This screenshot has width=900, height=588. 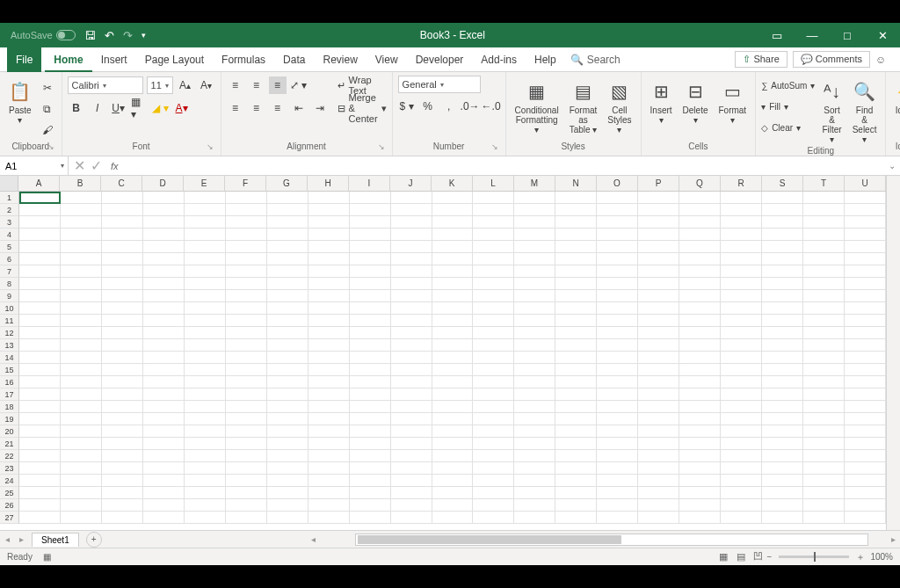 What do you see at coordinates (504, 165) in the screenshot?
I see `formula-input` at bounding box center [504, 165].